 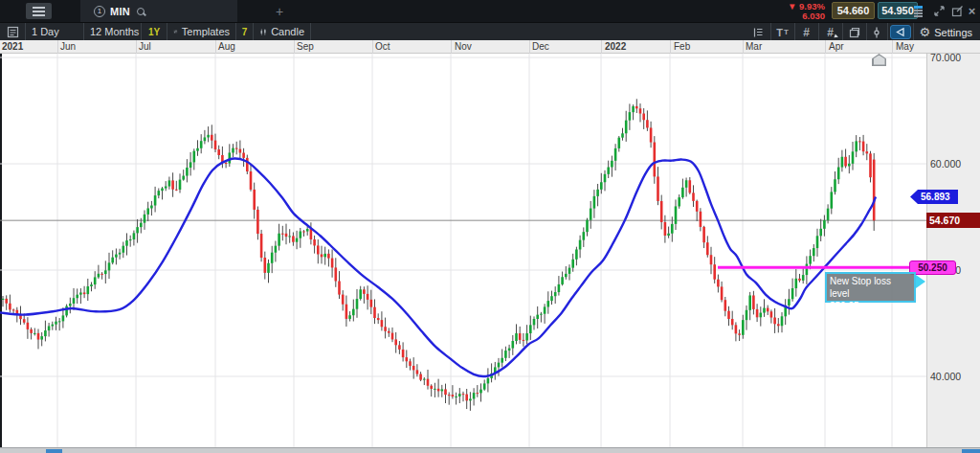 I want to click on crosshair-mode-button, so click(x=900, y=33).